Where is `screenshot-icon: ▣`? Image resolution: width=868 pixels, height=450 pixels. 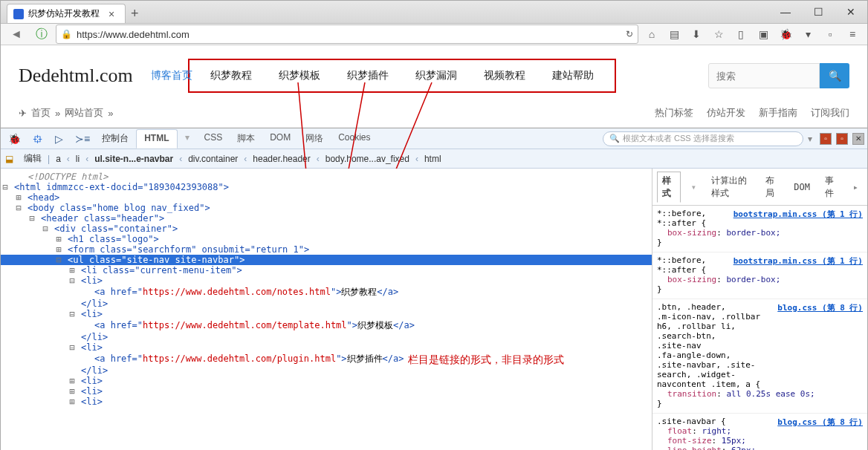 screenshot-icon: ▣ is located at coordinates (763, 34).